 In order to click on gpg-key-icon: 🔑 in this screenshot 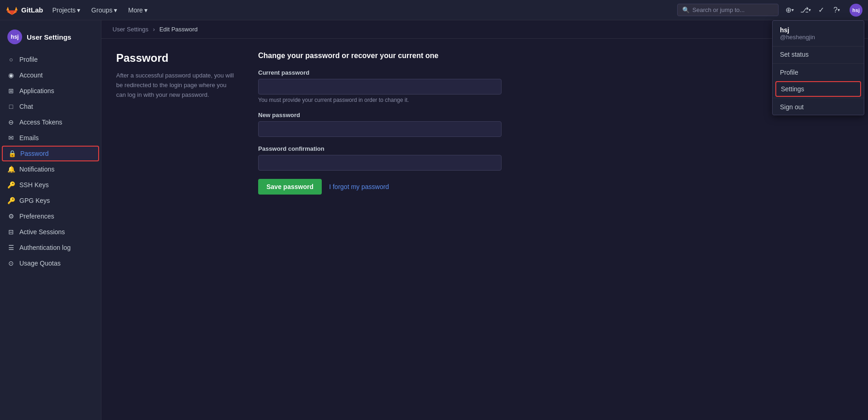, I will do `click(11, 201)`.